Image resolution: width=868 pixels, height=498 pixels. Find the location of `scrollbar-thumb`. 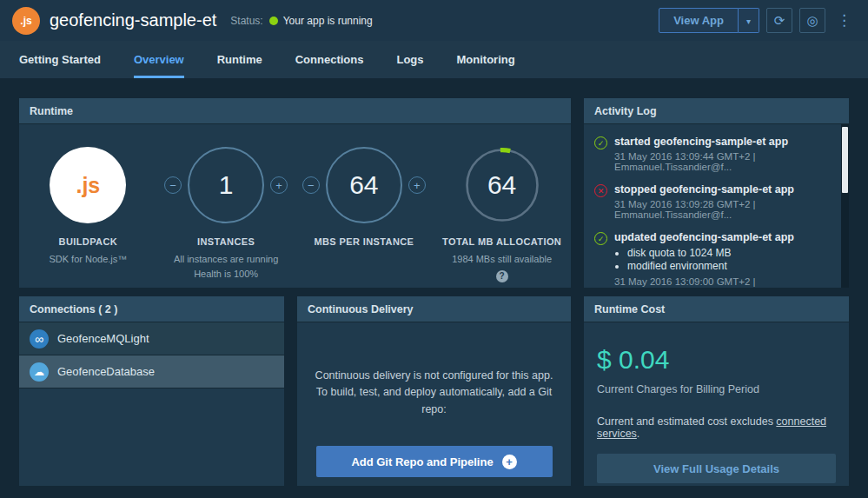

scrollbar-thumb is located at coordinates (845, 160).